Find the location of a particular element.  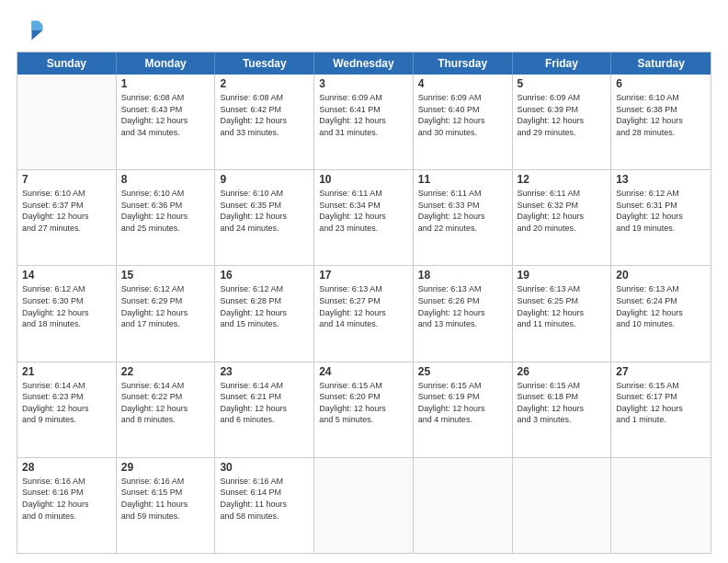

calendar-cell: 25Sunrise: 6:15 AM Sunset: 6:19 PM Dayli… is located at coordinates (463, 410).